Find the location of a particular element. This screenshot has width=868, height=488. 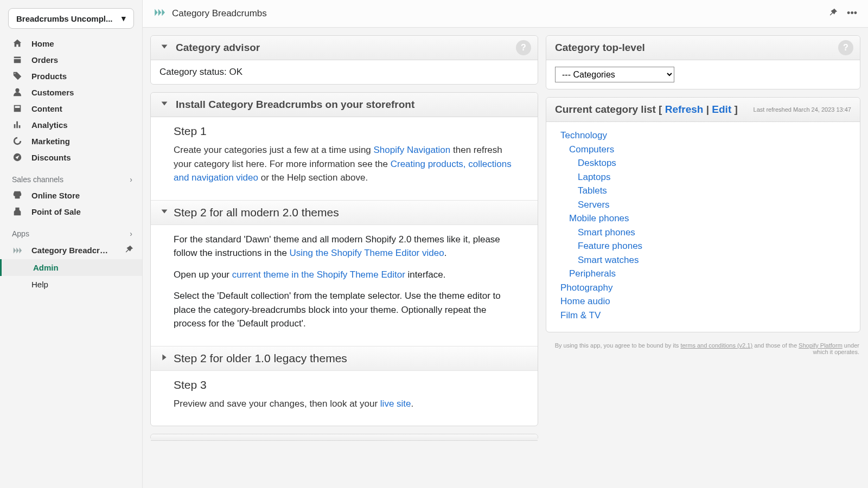

last-refreshed: Last refreshed March 24, 2023 13:47 is located at coordinates (802, 110).